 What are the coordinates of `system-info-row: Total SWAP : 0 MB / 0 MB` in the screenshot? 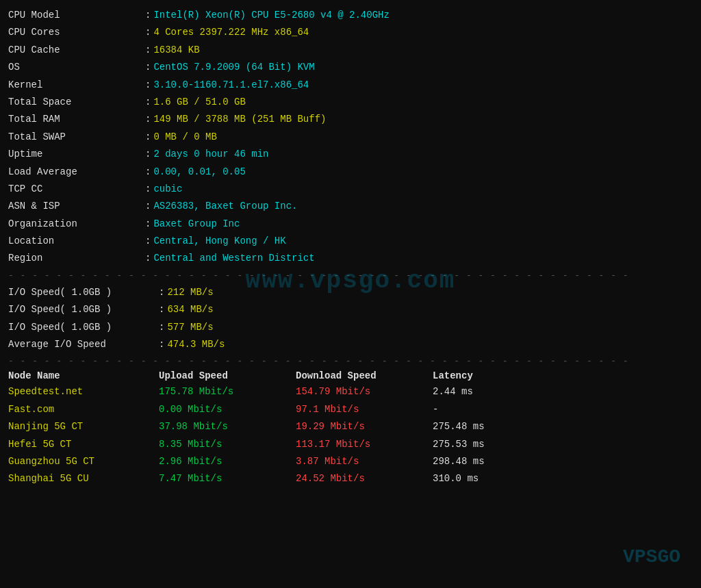 It's located at (350, 137).